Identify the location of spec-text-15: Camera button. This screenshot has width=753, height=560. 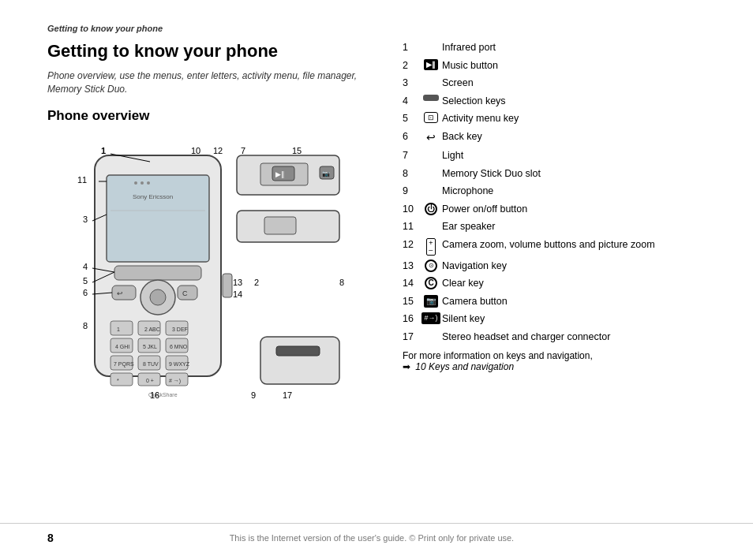
(578, 302).